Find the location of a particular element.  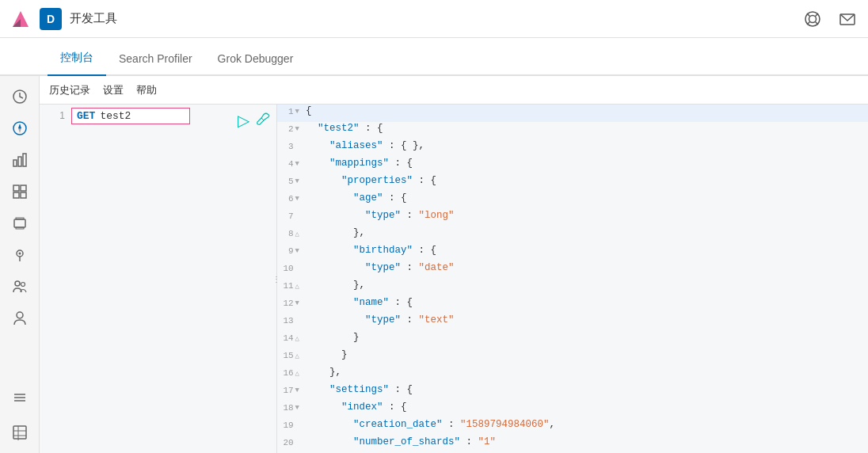

output-line: 7▼ "type" : "long" is located at coordinates (573, 218).